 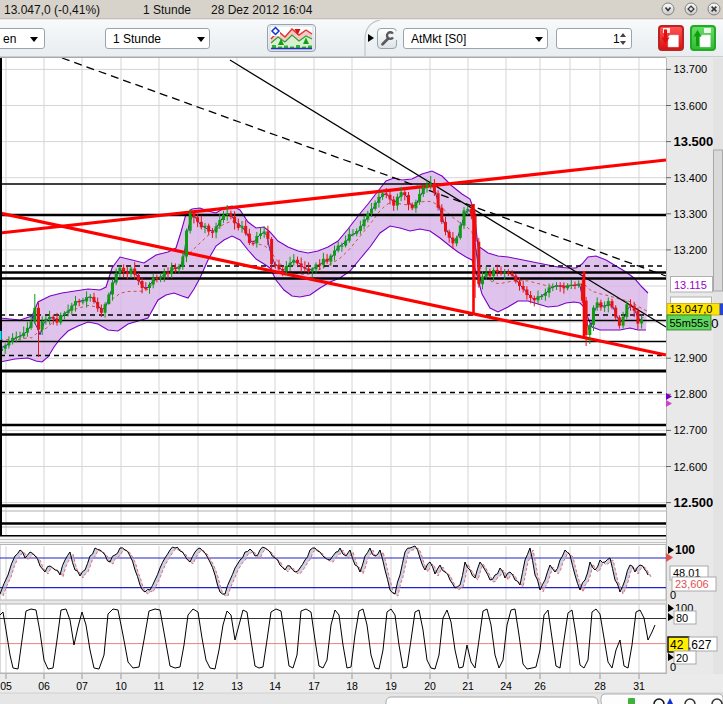 I want to click on svg-text: 31, so click(x=639, y=686).